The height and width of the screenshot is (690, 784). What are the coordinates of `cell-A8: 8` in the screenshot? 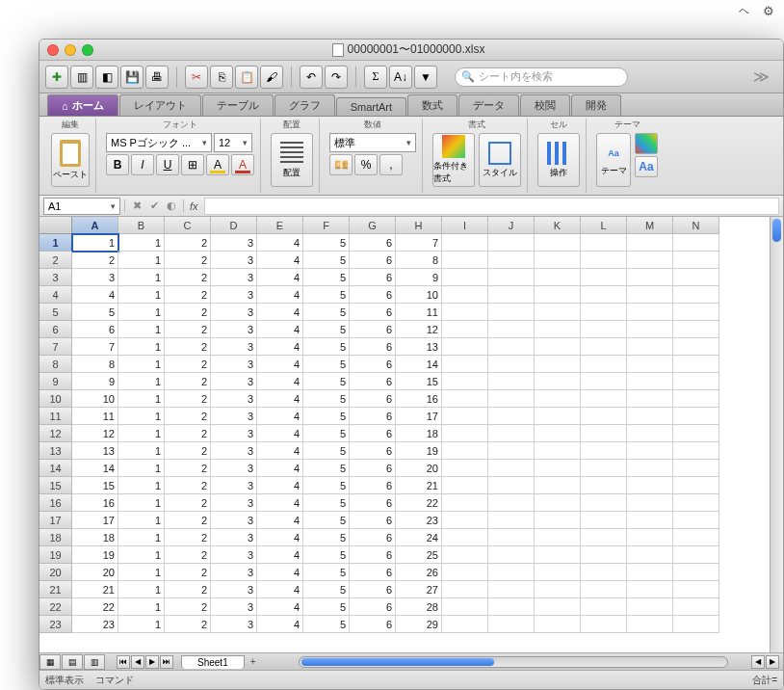 It's located at (95, 364).